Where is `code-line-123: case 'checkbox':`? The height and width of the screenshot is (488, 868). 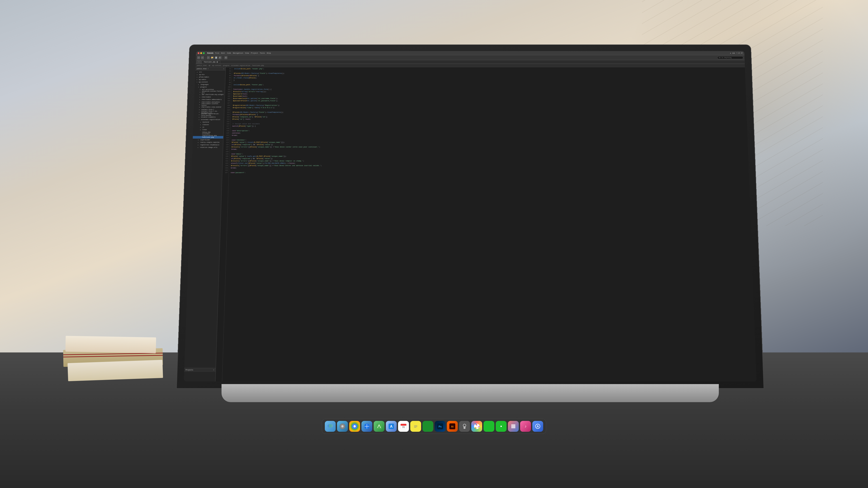 code-line-123: case 'checkbox': is located at coordinates (489, 140).